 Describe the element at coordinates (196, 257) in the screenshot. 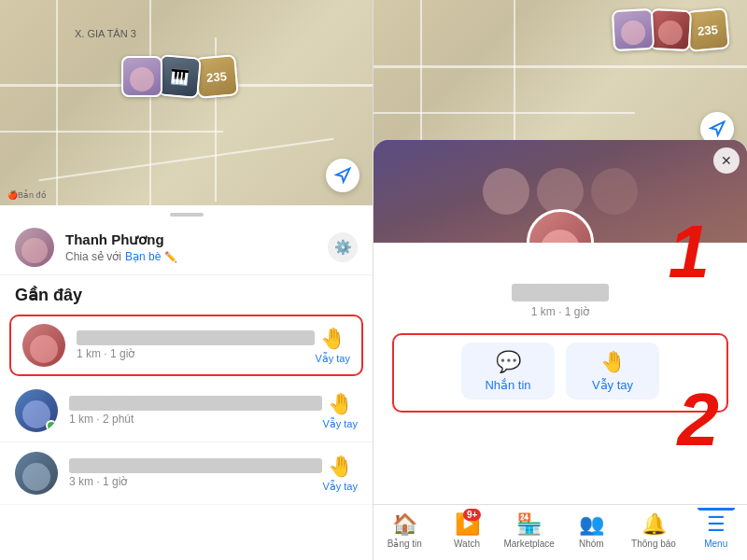

I see `user-sharing-row: Chia sẻ với Bạn bè ✏️` at that location.